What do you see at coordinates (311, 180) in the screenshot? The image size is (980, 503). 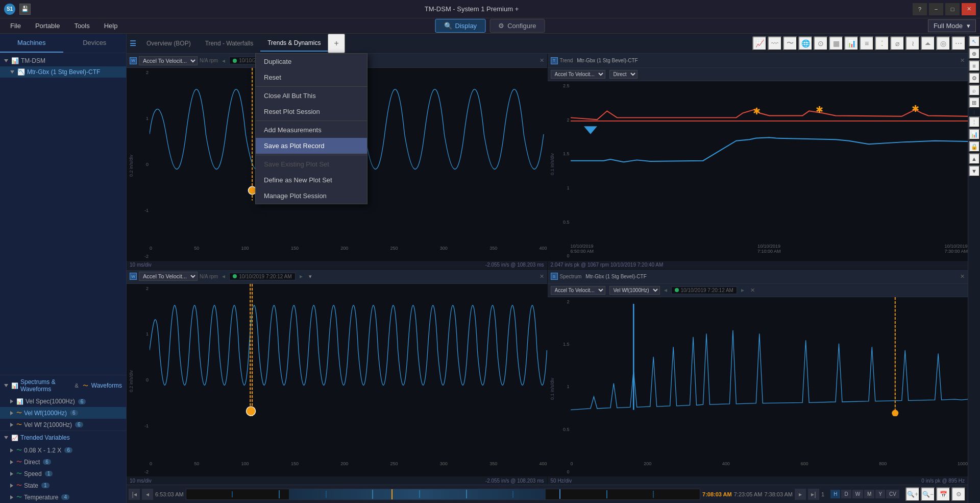 I see `ctx-define-new-plot-set: Define as New Plot Set` at bounding box center [311, 180].